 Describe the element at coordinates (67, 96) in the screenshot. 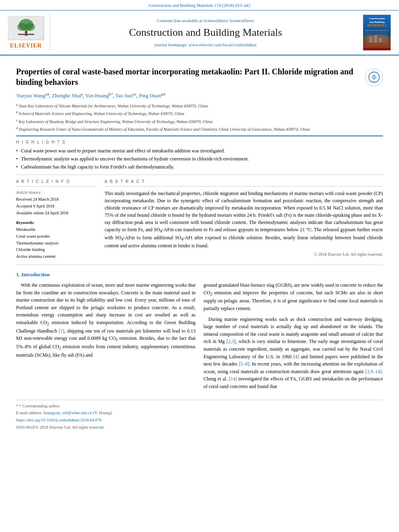

I see `author-2: Zhonghe Shui` at that location.